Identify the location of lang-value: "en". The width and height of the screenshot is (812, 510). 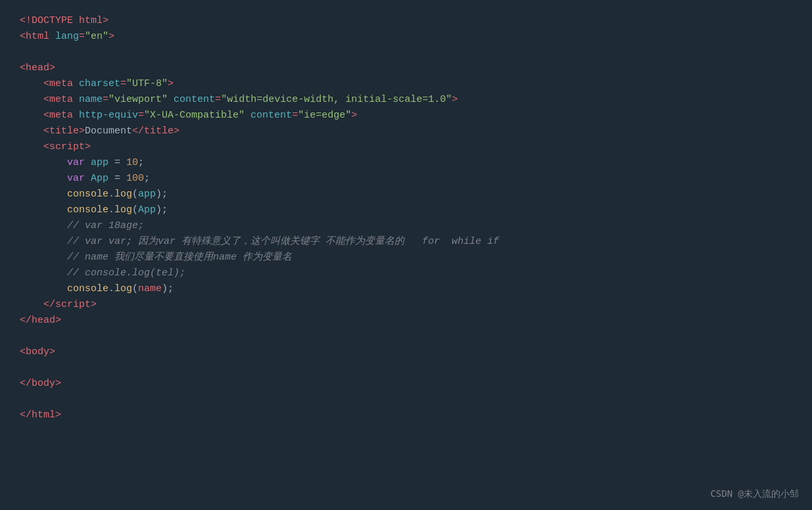
(97, 37).